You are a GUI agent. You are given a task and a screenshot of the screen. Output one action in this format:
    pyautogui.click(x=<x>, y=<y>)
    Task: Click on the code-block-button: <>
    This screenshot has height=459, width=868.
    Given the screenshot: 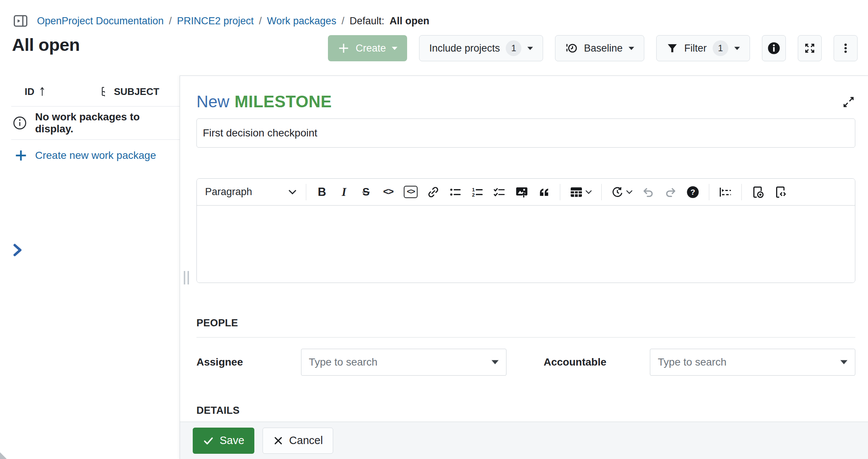 What is the action you would take?
    pyautogui.click(x=411, y=192)
    